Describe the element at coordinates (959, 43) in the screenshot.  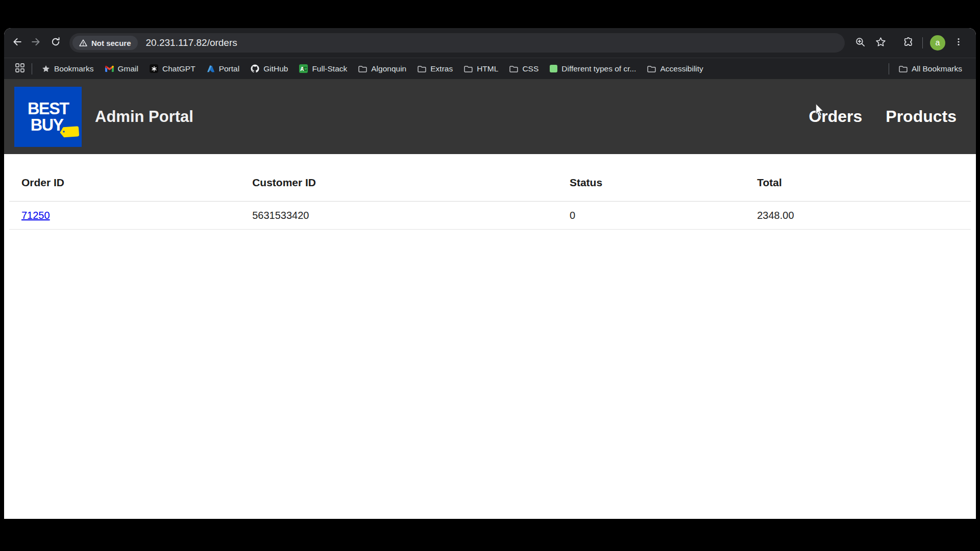
I see `browser-menu-button` at that location.